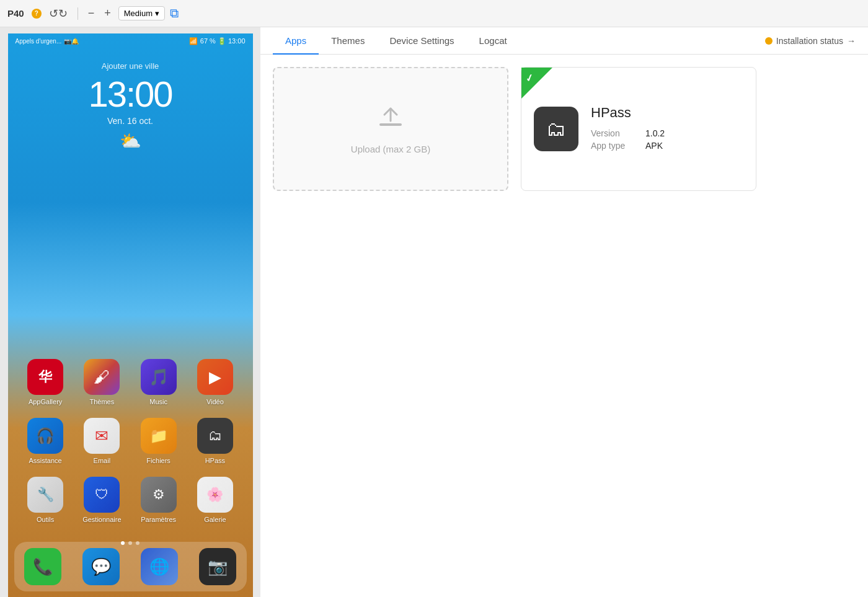 This screenshot has height=597, width=868. I want to click on plus-icon: +, so click(108, 14).